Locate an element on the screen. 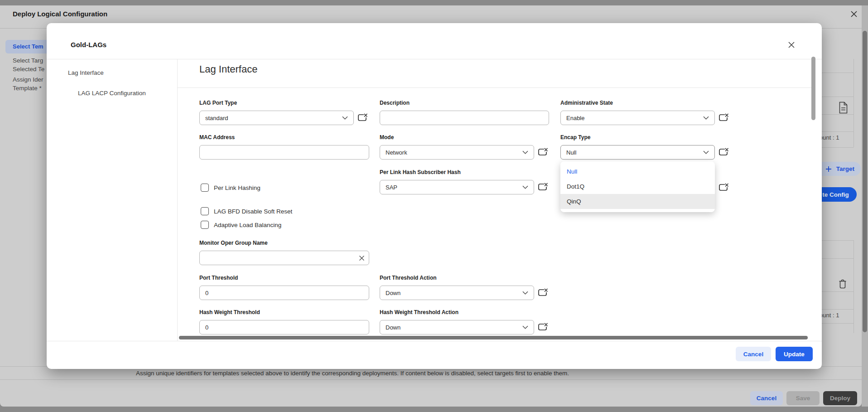 This screenshot has height=412, width=868. sidebar-item-template: Template * is located at coordinates (27, 88).